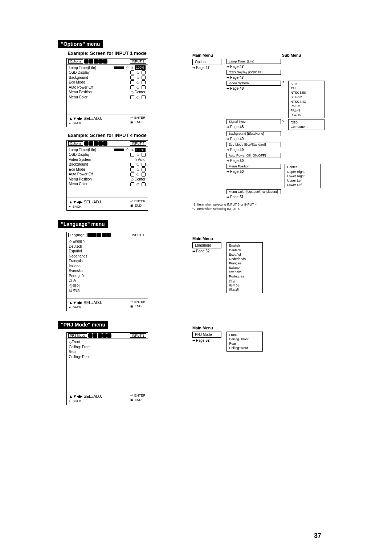 This screenshot has width=392, height=556. I want to click on osd-row: Rear, so click(107, 352).